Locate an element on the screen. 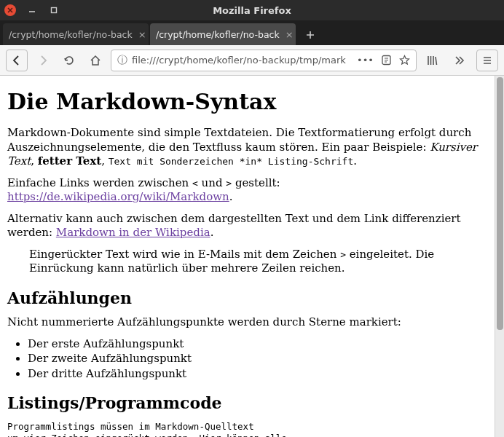  paragraph-links: Einfache Links werden zwischen < und > g… is located at coordinates (246, 191).